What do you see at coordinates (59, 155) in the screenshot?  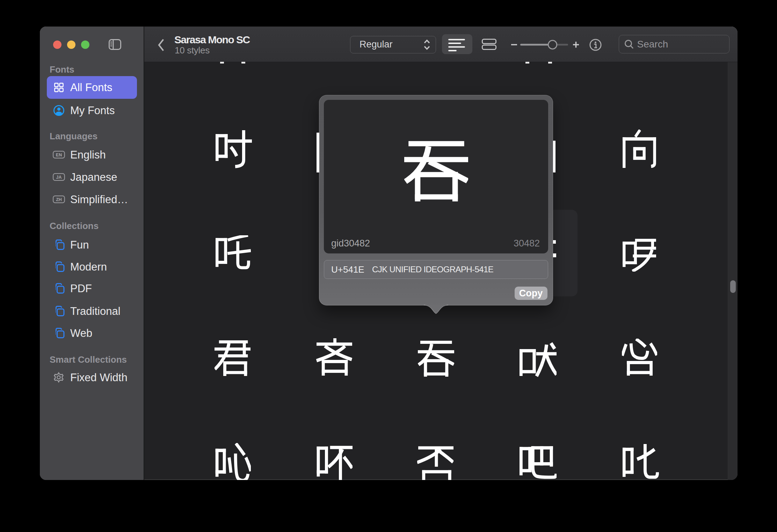 I see `svg-text: EN` at bounding box center [59, 155].